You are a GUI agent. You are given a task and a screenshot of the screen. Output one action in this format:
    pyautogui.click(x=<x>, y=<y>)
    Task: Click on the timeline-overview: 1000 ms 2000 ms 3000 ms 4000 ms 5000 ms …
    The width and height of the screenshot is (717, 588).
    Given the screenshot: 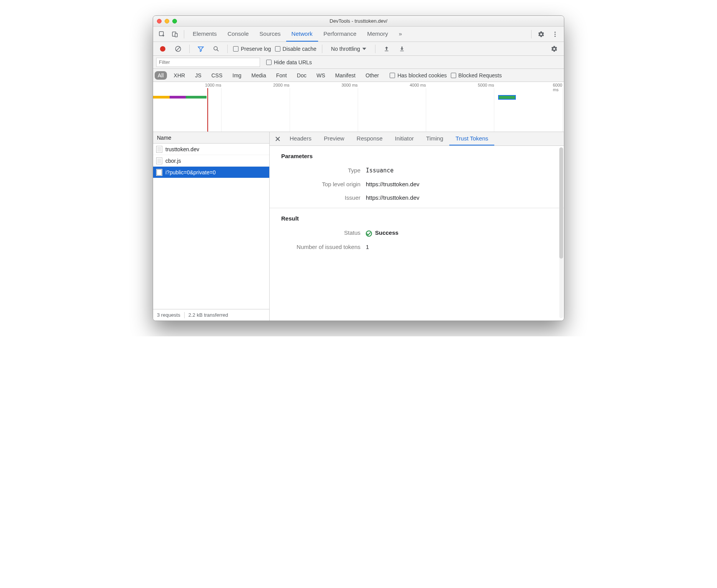 What is the action you would take?
    pyautogui.click(x=358, y=107)
    